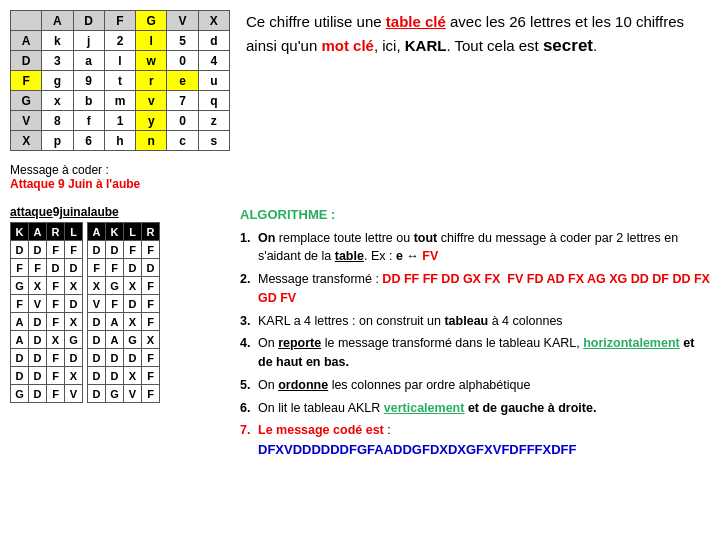  I want to click on message-label: Message à coder : Attaque 9 Juin à l'aub…, so click(120, 177).